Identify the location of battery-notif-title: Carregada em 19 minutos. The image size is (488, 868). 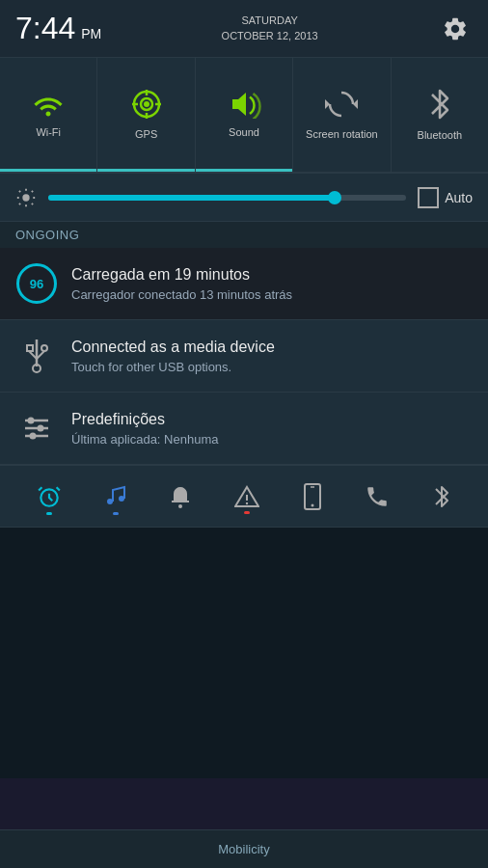
(272, 276).